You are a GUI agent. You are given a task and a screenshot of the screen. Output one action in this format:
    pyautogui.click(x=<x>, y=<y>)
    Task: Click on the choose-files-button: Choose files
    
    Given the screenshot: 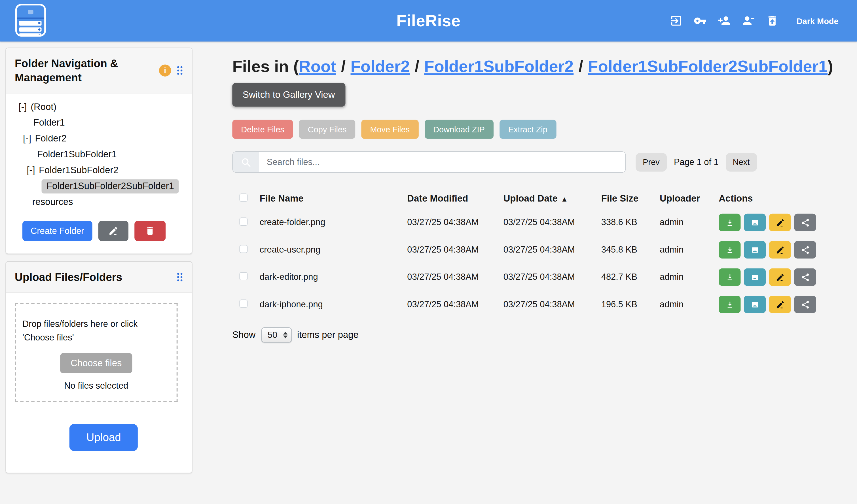 What is the action you would take?
    pyautogui.click(x=97, y=363)
    